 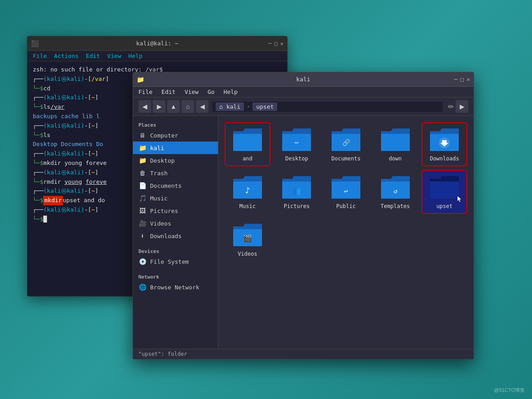 I want to click on folder-public-label: Public, so click(x=346, y=206).